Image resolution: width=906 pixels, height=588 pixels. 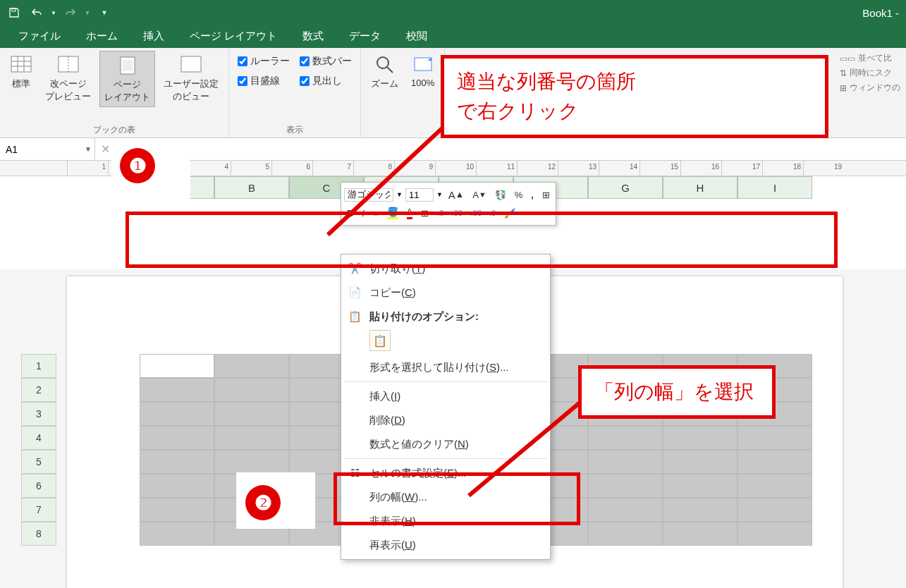 What do you see at coordinates (501, 195) in the screenshot?
I see `accounting-format-icon: 💱` at bounding box center [501, 195].